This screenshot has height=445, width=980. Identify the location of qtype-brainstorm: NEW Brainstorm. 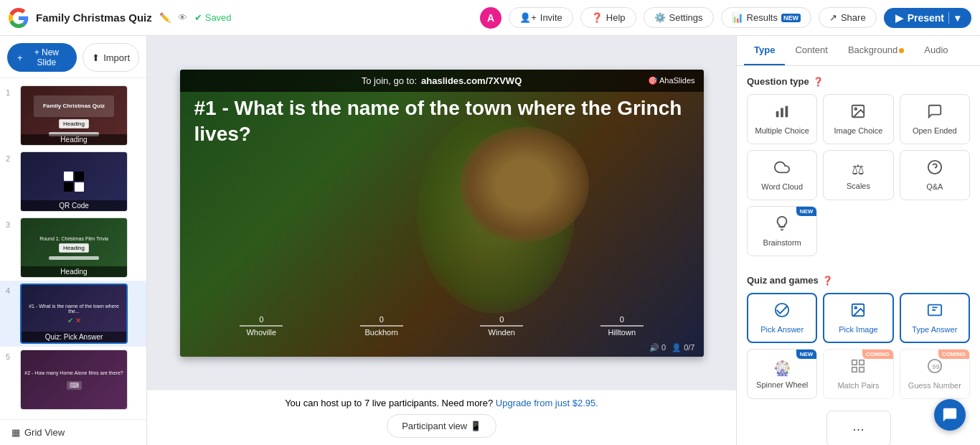
(782, 231).